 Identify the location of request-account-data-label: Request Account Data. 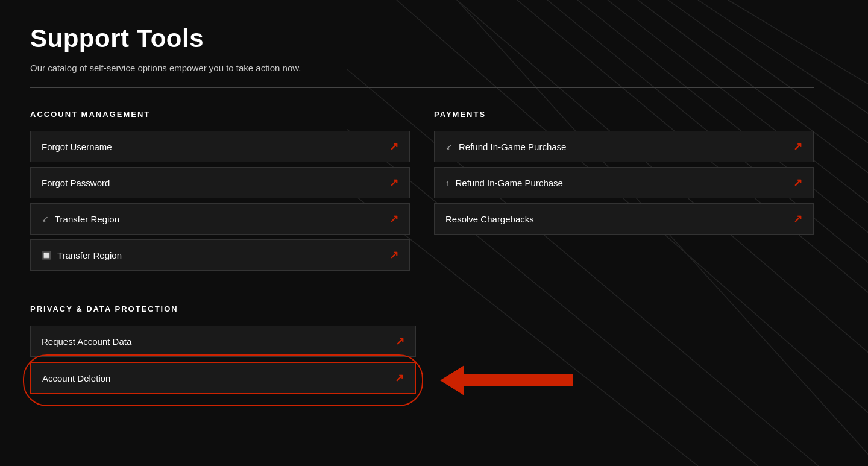
(87, 341).